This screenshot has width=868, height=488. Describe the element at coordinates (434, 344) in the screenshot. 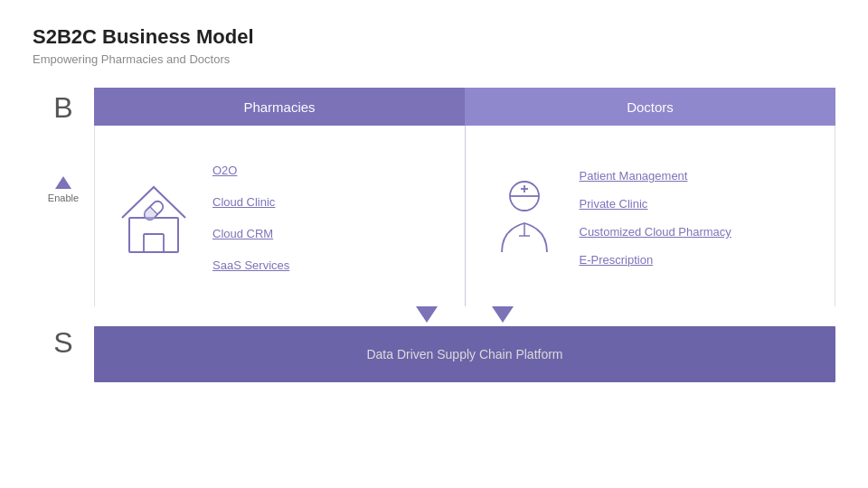

I see `bottom-area: S Data Driven Supply Chain Platform` at that location.